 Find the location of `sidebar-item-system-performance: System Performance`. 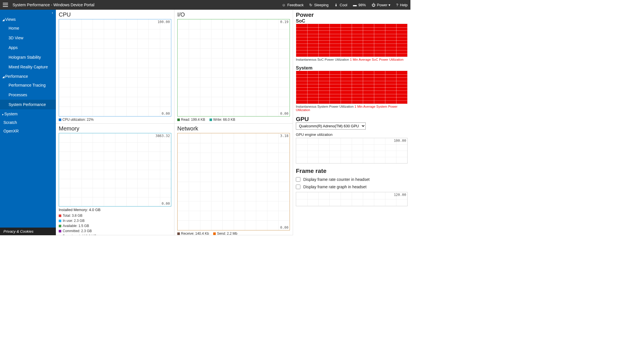

sidebar-item-system-performance: System Performance is located at coordinates (28, 105).